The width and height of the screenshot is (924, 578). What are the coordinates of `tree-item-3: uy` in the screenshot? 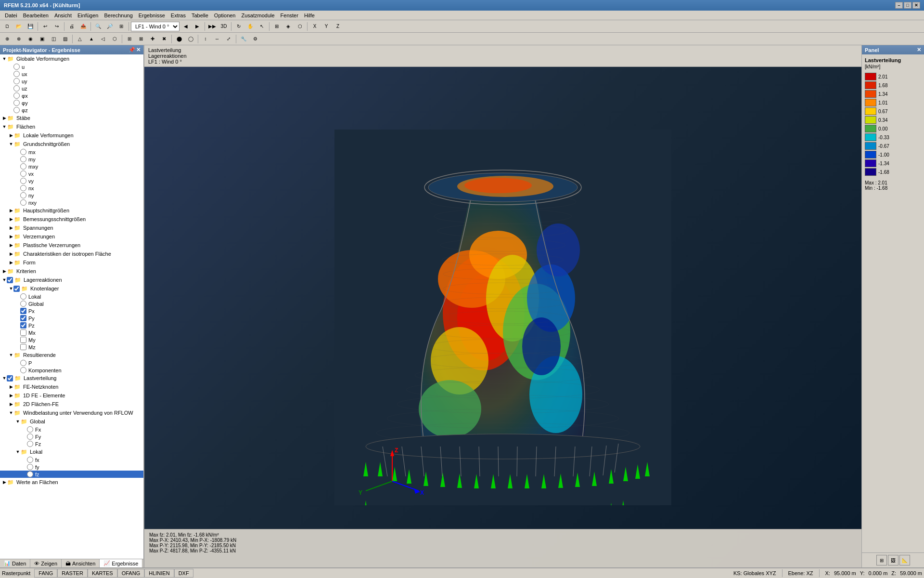 It's located at (72, 81).